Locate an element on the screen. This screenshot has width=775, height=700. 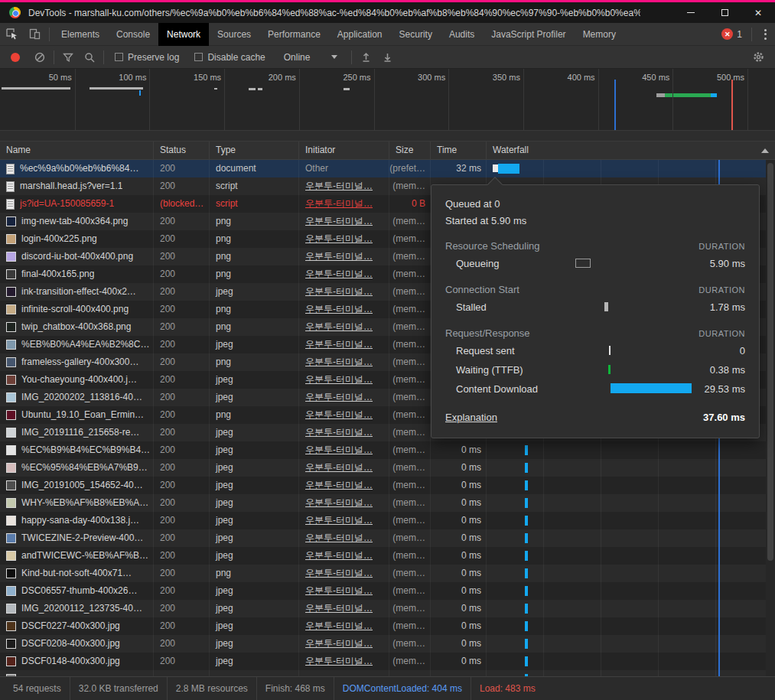
request-row: TWICEZINE-2-Preview-400…200jpeg우분투-터미널…(… is located at coordinates (387, 539).